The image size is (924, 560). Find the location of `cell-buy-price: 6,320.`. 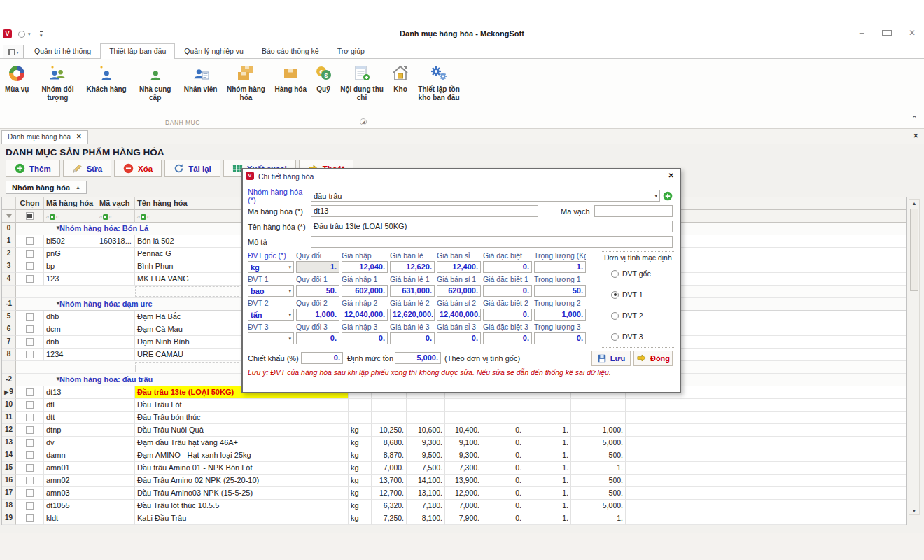

cell-buy-price: 6,320. is located at coordinates (389, 506).